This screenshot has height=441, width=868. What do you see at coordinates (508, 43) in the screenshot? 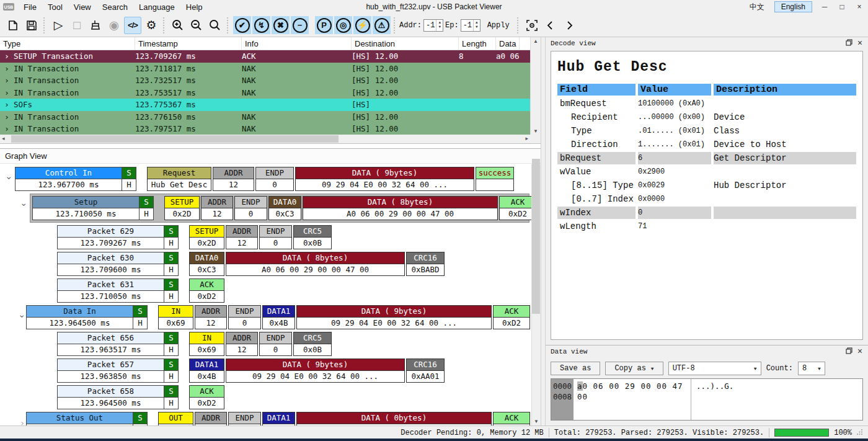
I see `column-header-data: Data` at bounding box center [508, 43].